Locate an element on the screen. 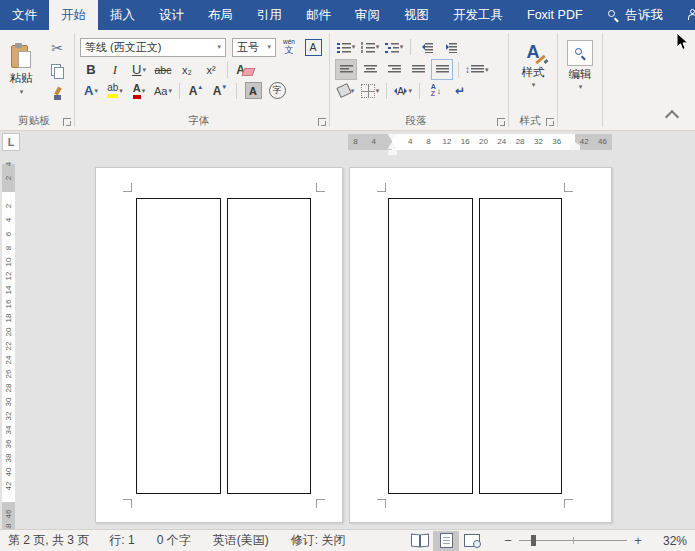 The height and width of the screenshot is (551, 695). left-indent-marker is located at coordinates (392, 152).